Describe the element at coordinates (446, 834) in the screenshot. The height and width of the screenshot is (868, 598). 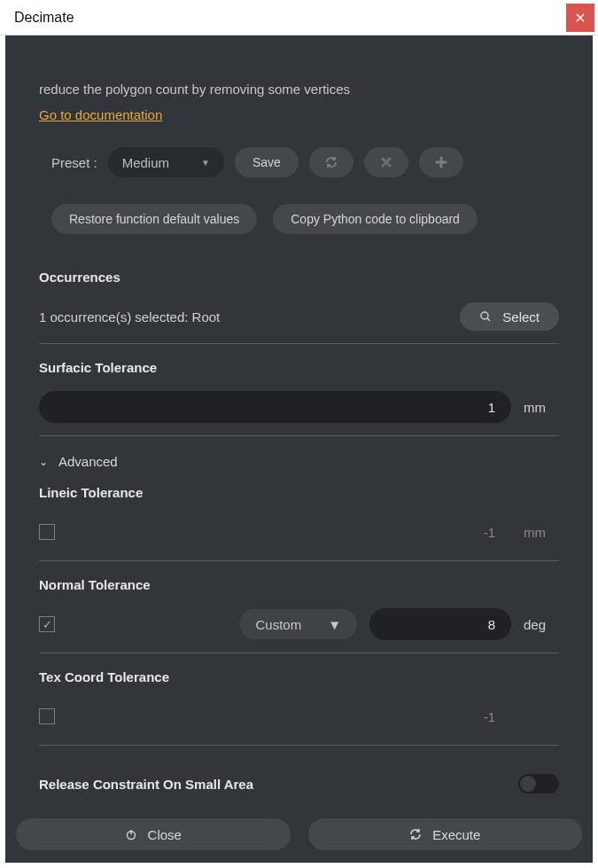
I see `execute-button: Execute` at that location.